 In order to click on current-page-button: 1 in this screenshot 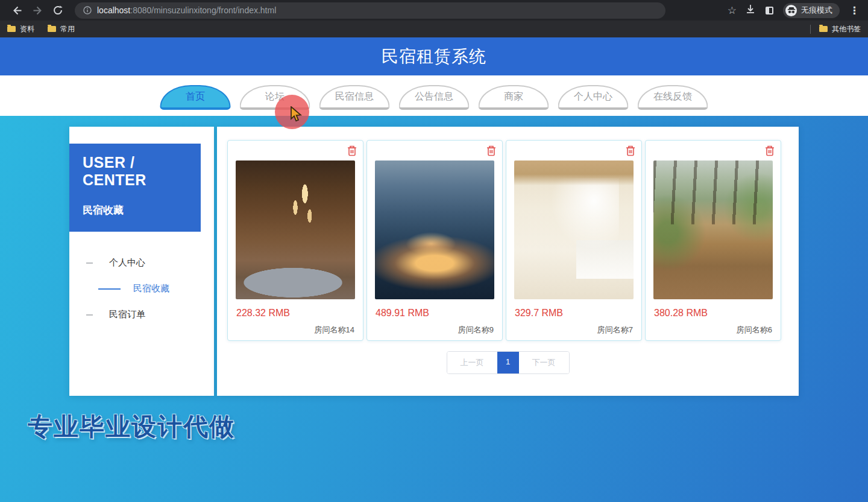, I will do `click(508, 363)`.